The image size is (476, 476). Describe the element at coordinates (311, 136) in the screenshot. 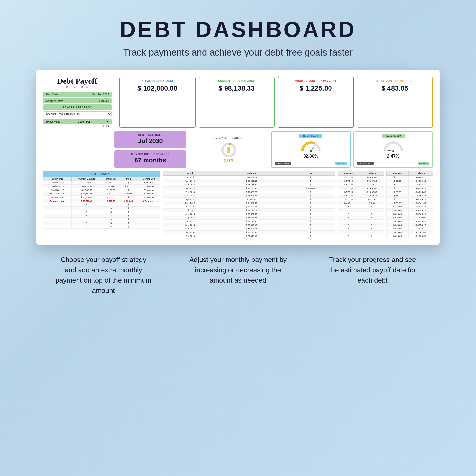

I see `cc1-label: Credit Card 1` at that location.